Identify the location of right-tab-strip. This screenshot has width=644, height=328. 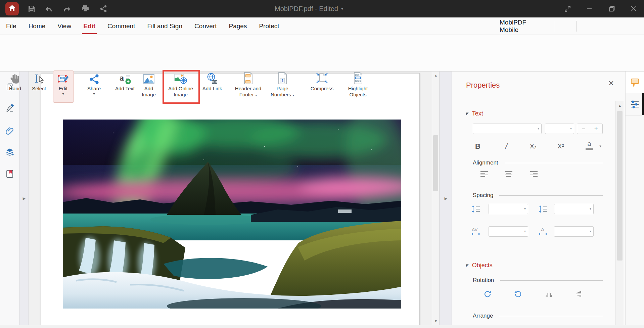
(635, 198).